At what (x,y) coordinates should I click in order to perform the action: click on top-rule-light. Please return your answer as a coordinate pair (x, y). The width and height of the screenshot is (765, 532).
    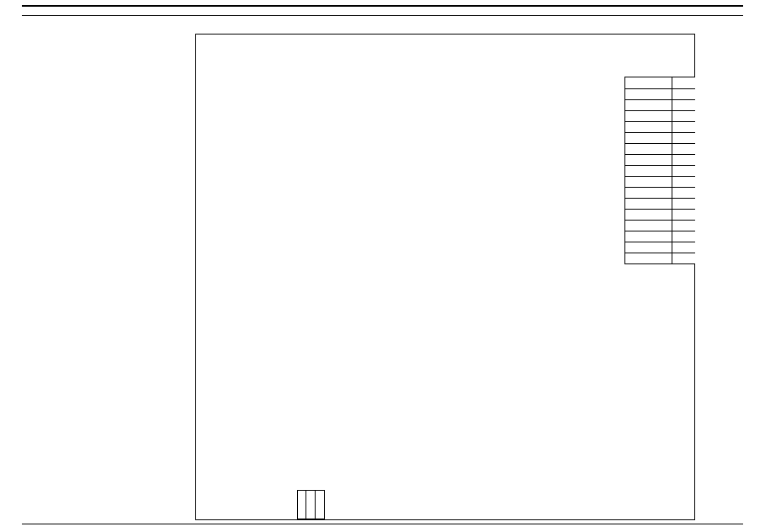
    Looking at the image, I should click on (382, 15).